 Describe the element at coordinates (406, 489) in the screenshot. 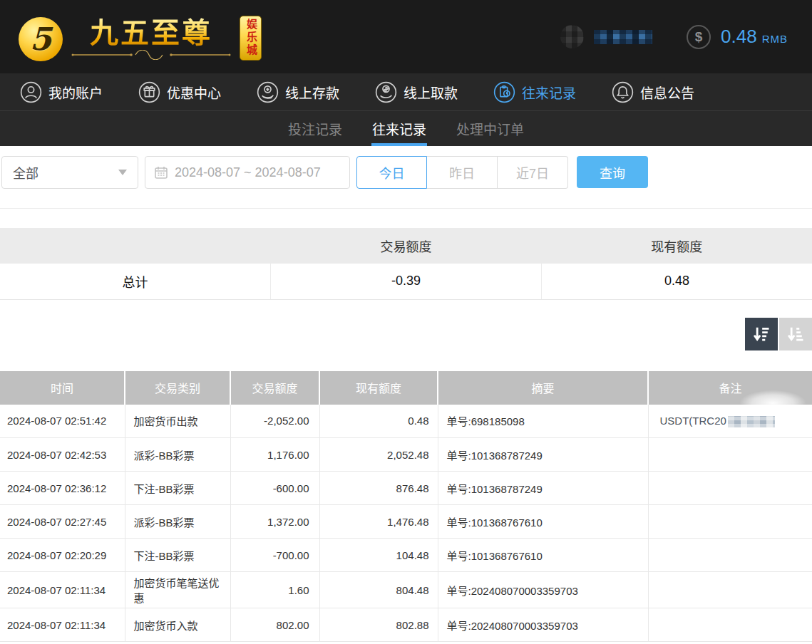

I see `table-row: 2024-08-07 02:36:12下注-BB彩票-600.00876.48单…` at that location.